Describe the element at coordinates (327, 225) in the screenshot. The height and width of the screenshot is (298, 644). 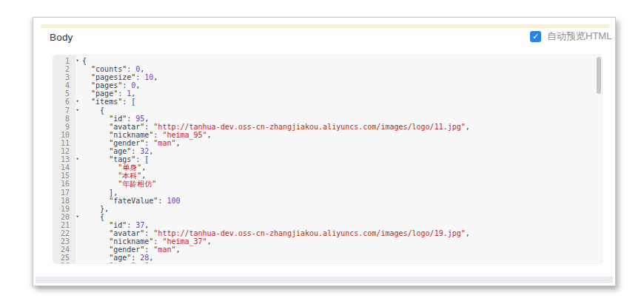
I see `code-line: 21 "id": 37,` at that location.